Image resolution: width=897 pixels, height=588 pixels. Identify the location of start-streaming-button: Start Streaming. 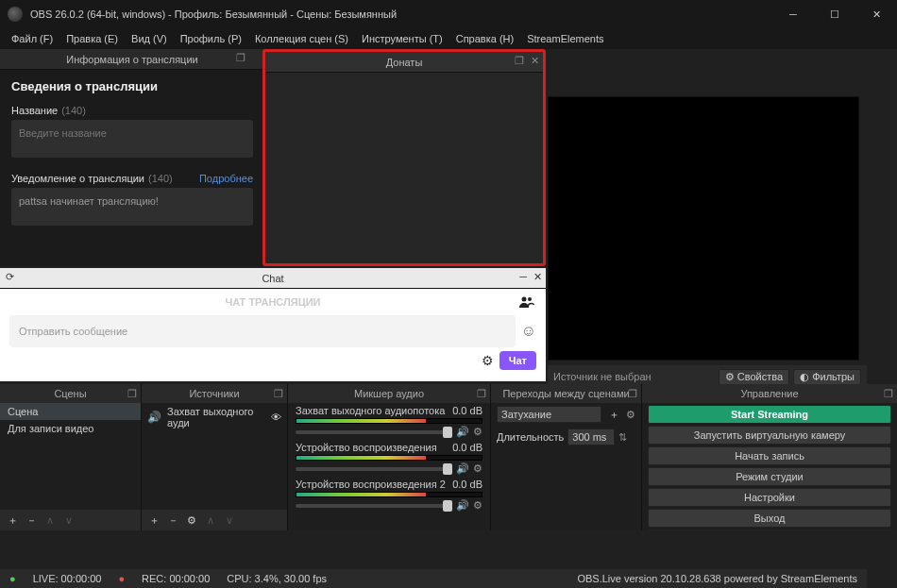
(770, 414).